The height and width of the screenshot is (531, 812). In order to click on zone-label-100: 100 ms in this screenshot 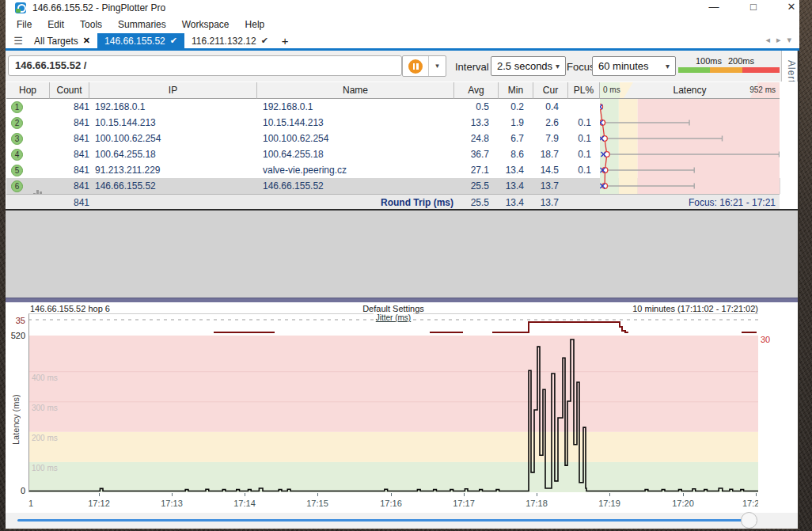, I will do `click(44, 468)`.